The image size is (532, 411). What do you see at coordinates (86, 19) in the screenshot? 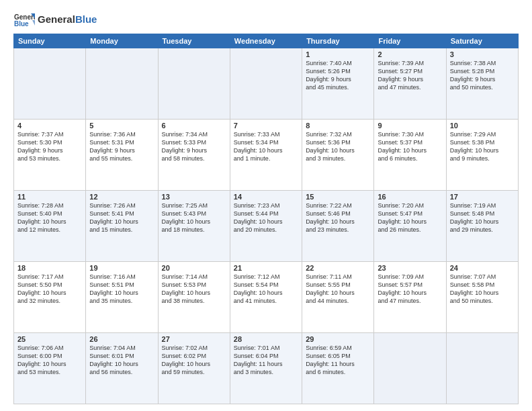
I see `logo-blue: Blue` at bounding box center [86, 19].